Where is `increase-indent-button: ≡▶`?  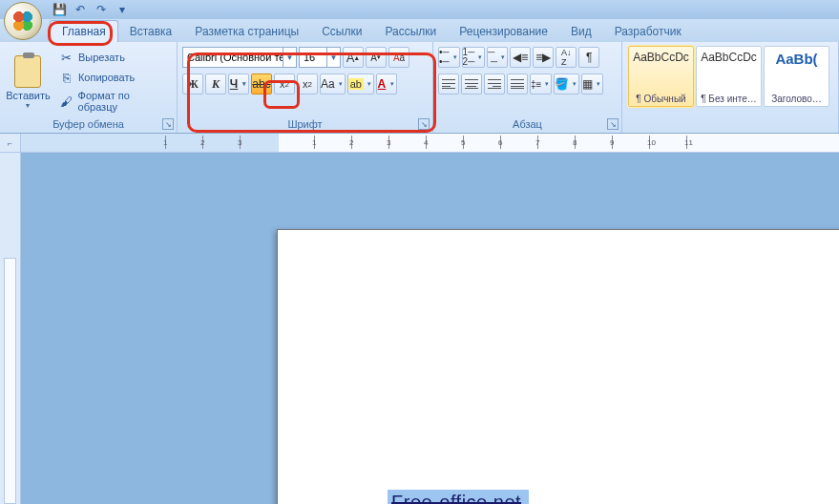
increase-indent-button: ≡▶ is located at coordinates (543, 57).